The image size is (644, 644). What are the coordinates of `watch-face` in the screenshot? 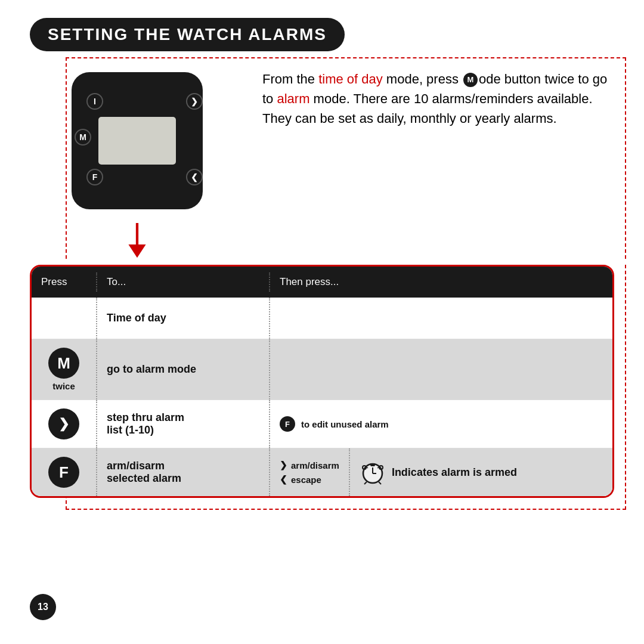 It's located at (137, 141).